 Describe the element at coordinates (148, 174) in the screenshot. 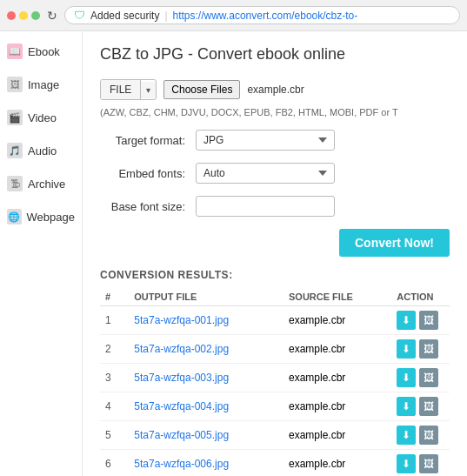

I see `embed-fonts-label: Embed fonts:` at that location.